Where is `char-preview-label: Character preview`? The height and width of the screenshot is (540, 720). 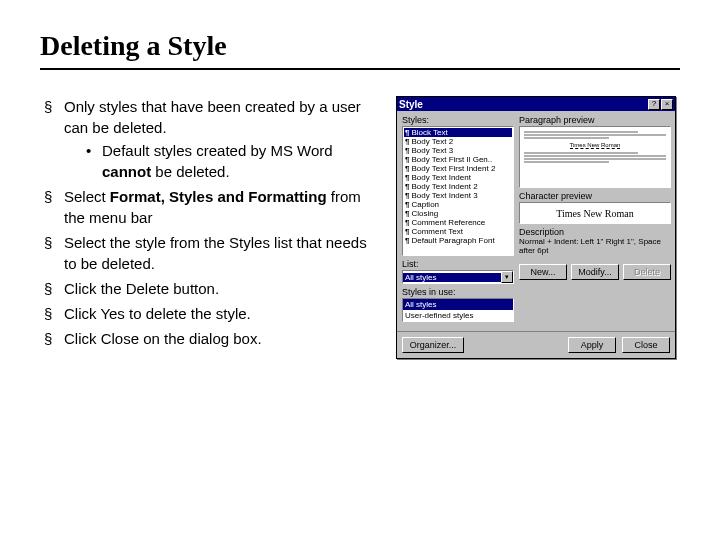
char-preview-label: Character preview is located at coordinates (595, 196).